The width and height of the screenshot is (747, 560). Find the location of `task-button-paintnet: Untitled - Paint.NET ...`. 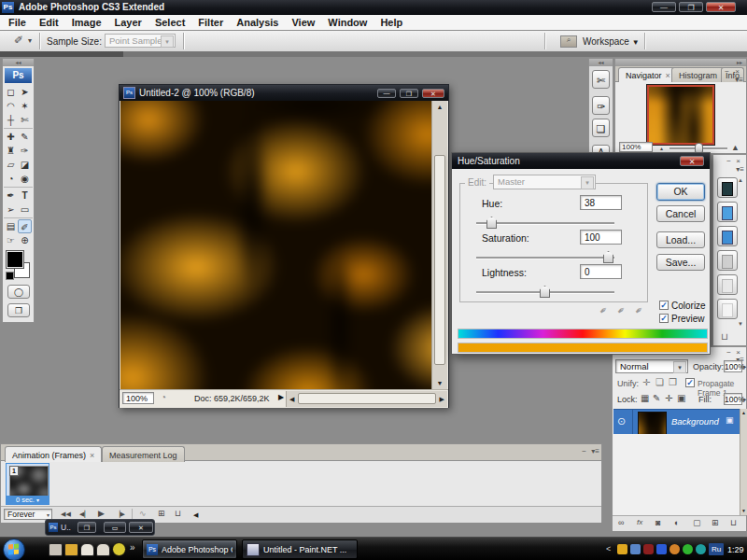

task-button-paintnet: Untitled - Paint.NET ... is located at coordinates (300, 549).